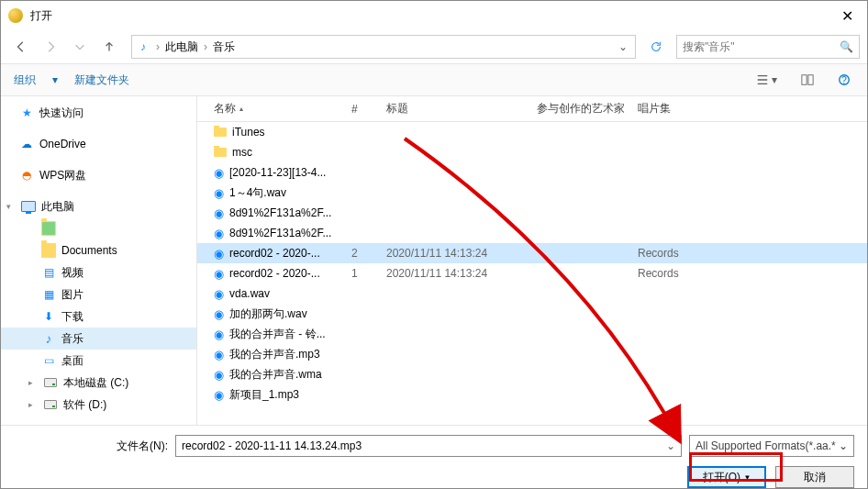 Image resolution: width=868 pixels, height=489 pixels. I want to click on column-album: 唱片集, so click(687, 108).